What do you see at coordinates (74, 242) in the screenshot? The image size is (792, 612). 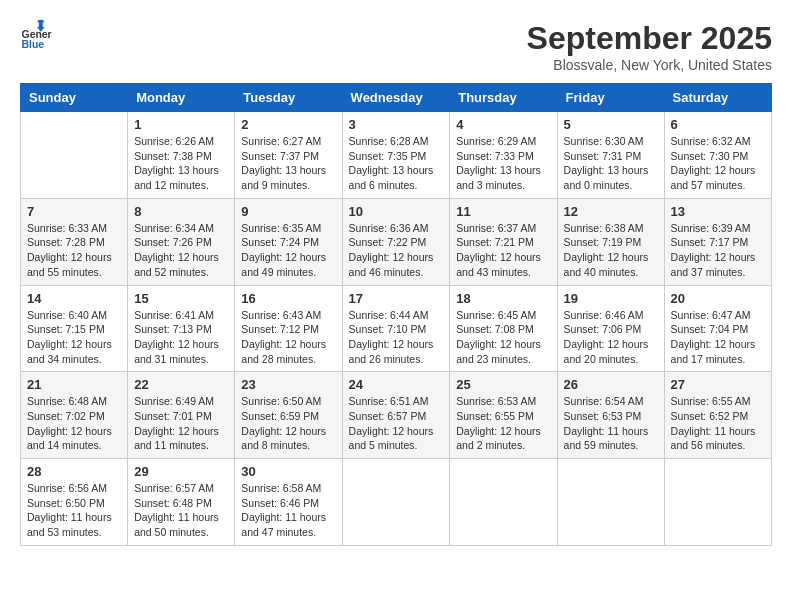 I see `calendar-cell: 7Sunrise: 6:33 AM Sunset: 7:28 PM Daylig…` at bounding box center [74, 242].